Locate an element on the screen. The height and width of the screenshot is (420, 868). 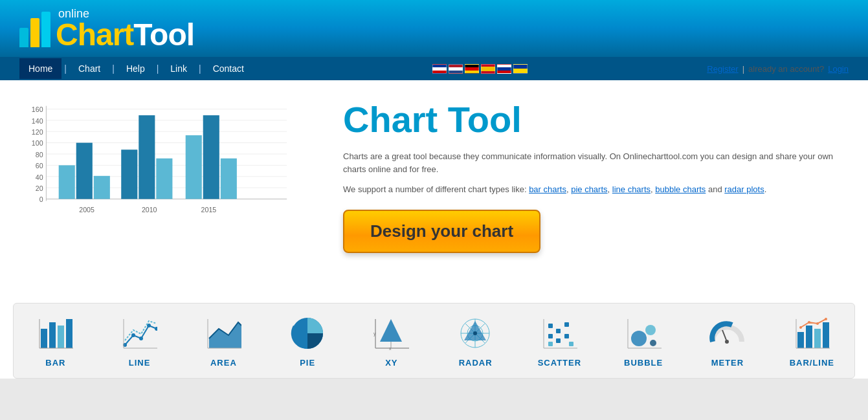
chart-type-scatter: SCATTER is located at coordinates (559, 340).